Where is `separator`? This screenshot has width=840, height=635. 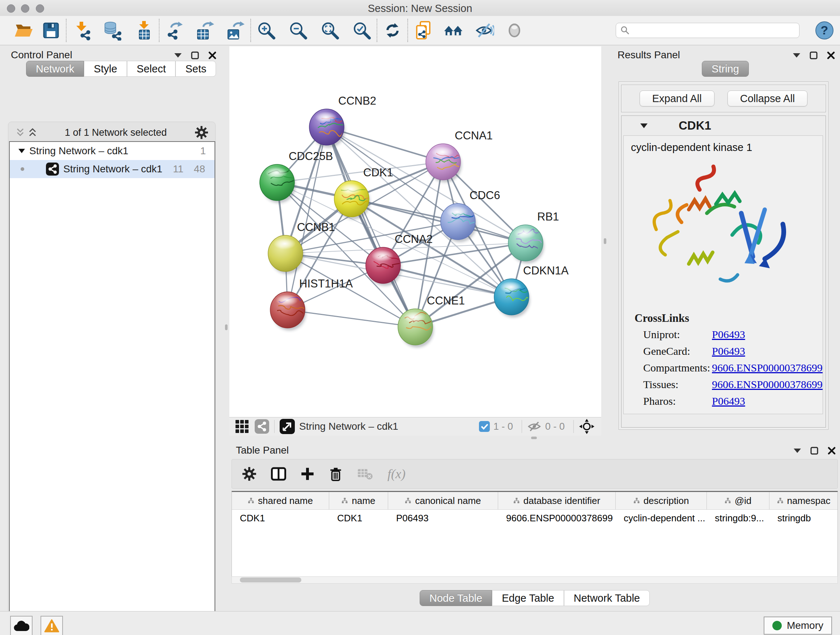 separator is located at coordinates (522, 426).